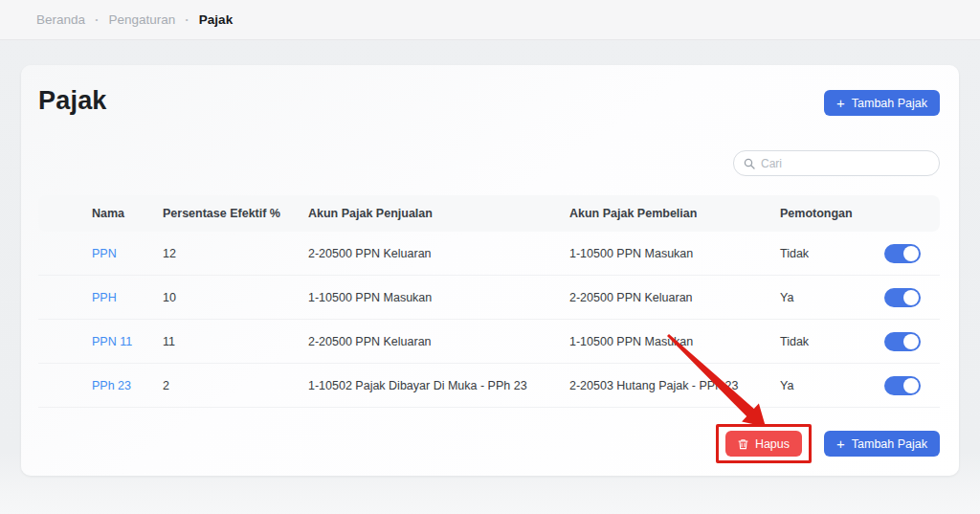 This screenshot has height=514, width=980. I want to click on delete-button-label: Hapus, so click(772, 444).